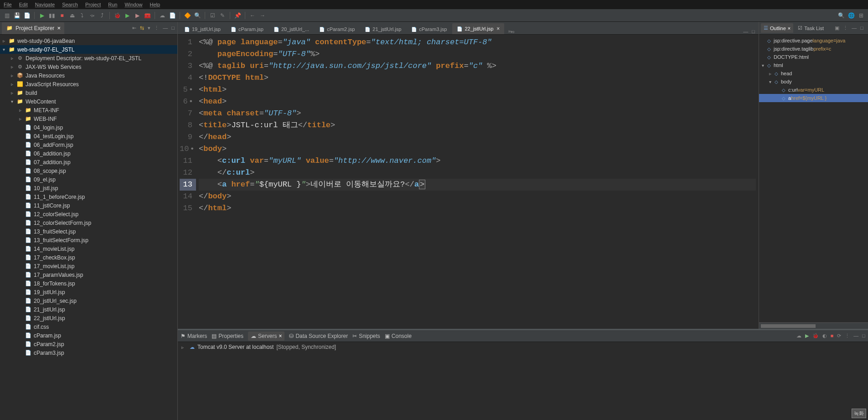  I want to click on run-last-icon: ▶, so click(137, 16).